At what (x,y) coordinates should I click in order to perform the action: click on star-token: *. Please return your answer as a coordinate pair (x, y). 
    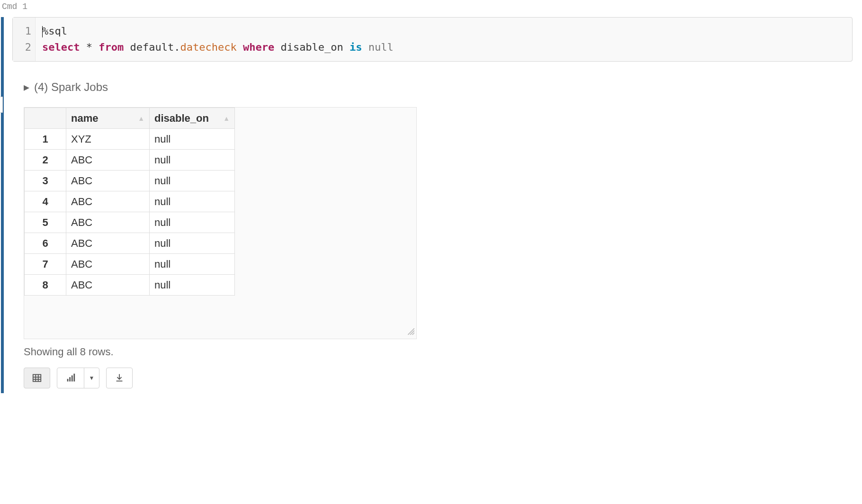
    Looking at the image, I should click on (89, 47).